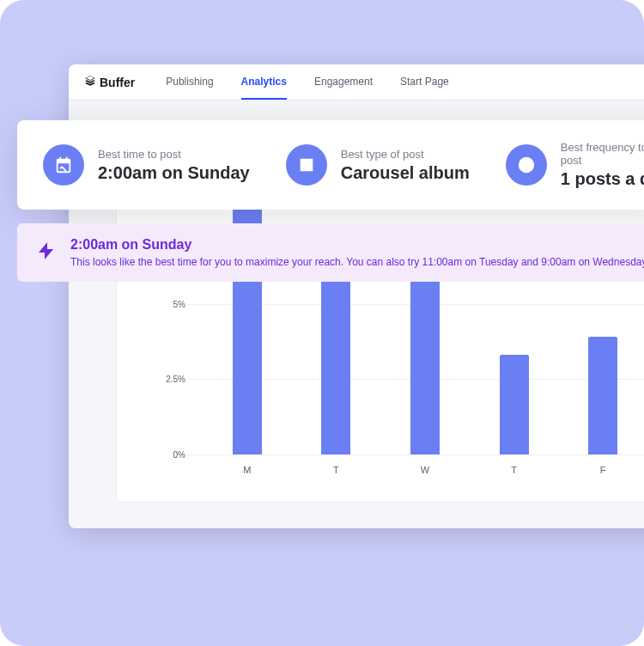 This screenshot has width=644, height=646. Describe the element at coordinates (247, 470) in the screenshot. I see `x-axis-label: M` at that location.